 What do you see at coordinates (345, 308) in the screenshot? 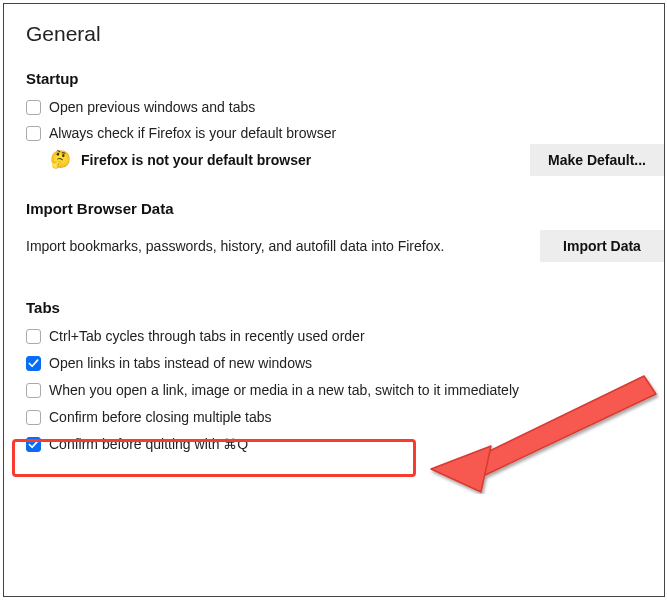
I see `tabs-heading: Tabs` at bounding box center [345, 308].